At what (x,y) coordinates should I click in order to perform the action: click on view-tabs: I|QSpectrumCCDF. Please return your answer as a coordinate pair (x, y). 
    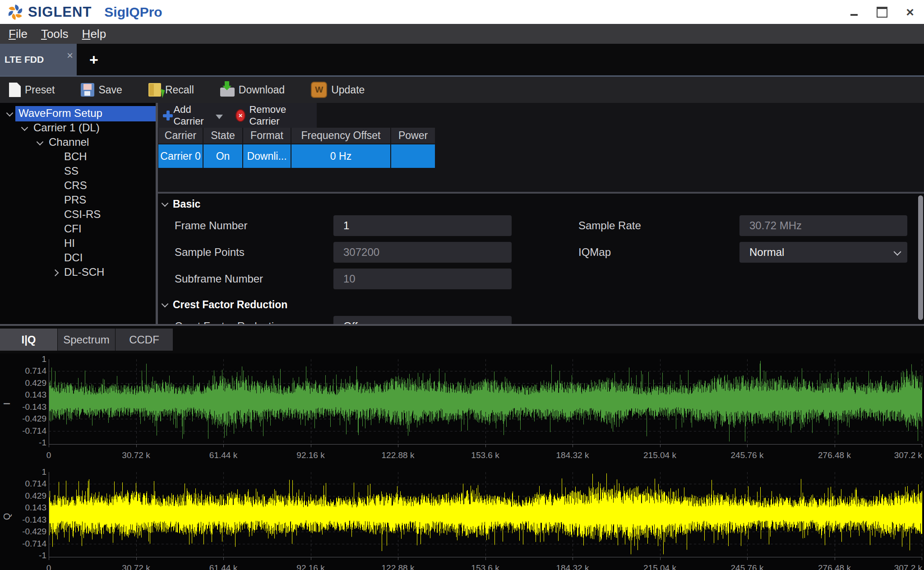
    Looking at the image, I should click on (462, 339).